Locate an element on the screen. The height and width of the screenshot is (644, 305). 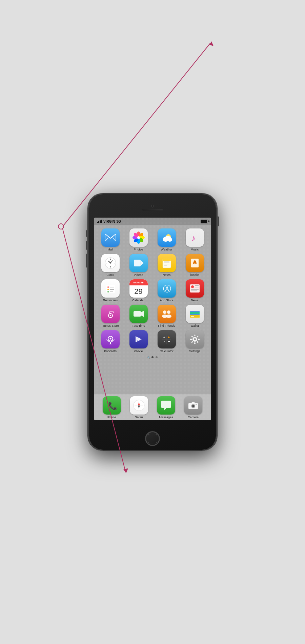
dock-app-phone: 📞 Phone is located at coordinates (112, 407).